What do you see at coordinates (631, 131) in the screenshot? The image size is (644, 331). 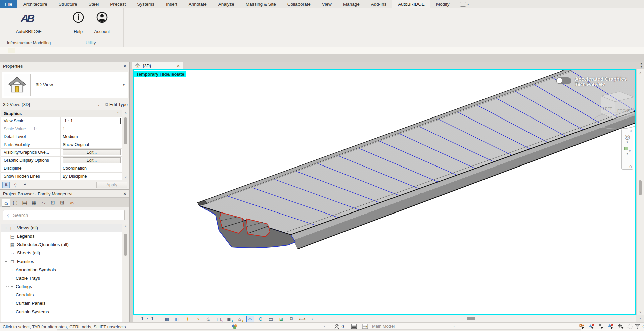 I see `navbar-close-icon: ⊗` at bounding box center [631, 131].